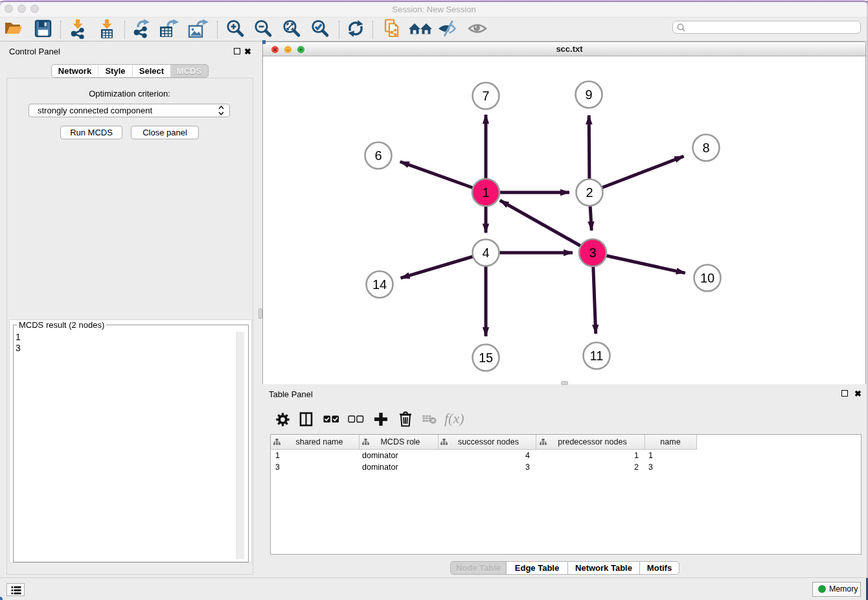 The width and height of the screenshot is (868, 600). What do you see at coordinates (706, 148) in the screenshot?
I see `svg-text: 8` at bounding box center [706, 148].